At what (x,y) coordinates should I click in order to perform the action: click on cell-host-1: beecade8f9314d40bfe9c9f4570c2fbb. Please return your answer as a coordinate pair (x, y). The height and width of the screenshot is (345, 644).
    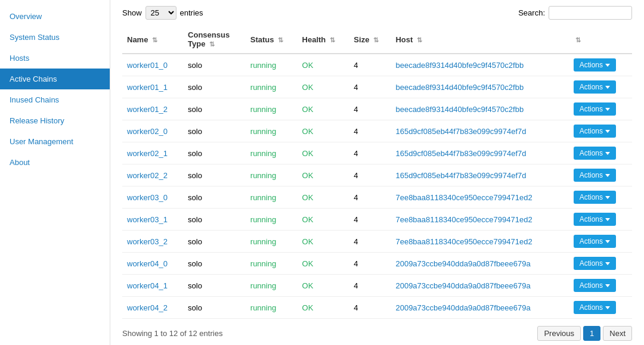
    Looking at the image, I should click on (479, 87).